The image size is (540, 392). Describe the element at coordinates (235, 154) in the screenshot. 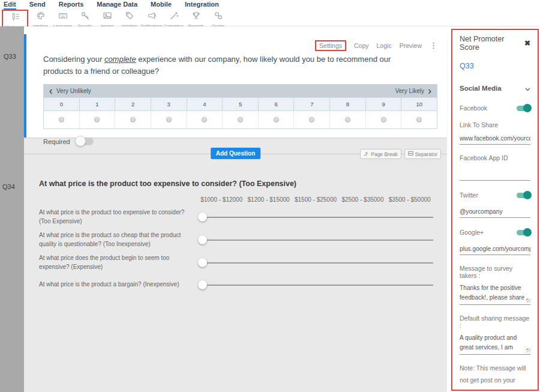

I see `insert-question-bar: Add Question Page Break Separator` at that location.